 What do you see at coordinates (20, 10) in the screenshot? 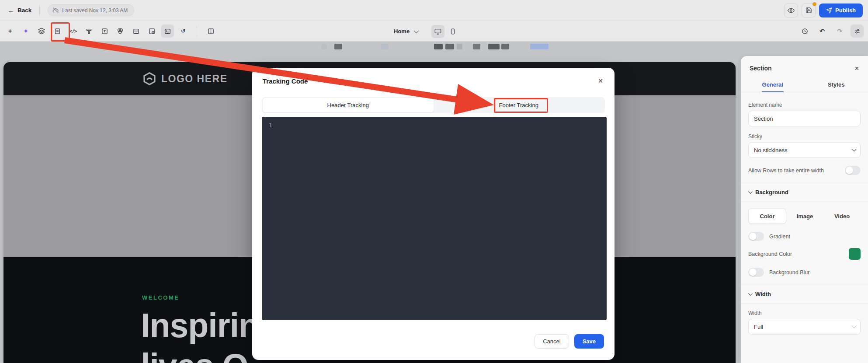
I see `back-button: ← Back` at bounding box center [20, 10].